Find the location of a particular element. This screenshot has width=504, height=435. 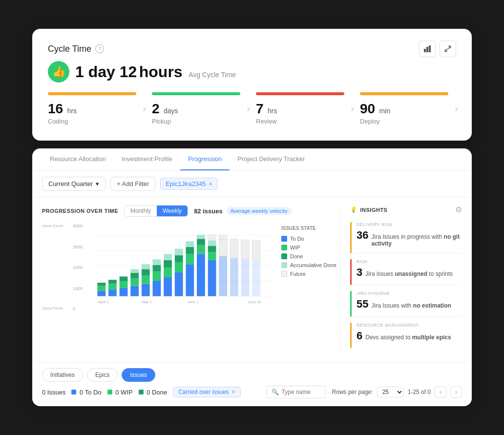

chart-legend: ISSUES STATE To Do WIP Done is located at coordinates (311, 273).